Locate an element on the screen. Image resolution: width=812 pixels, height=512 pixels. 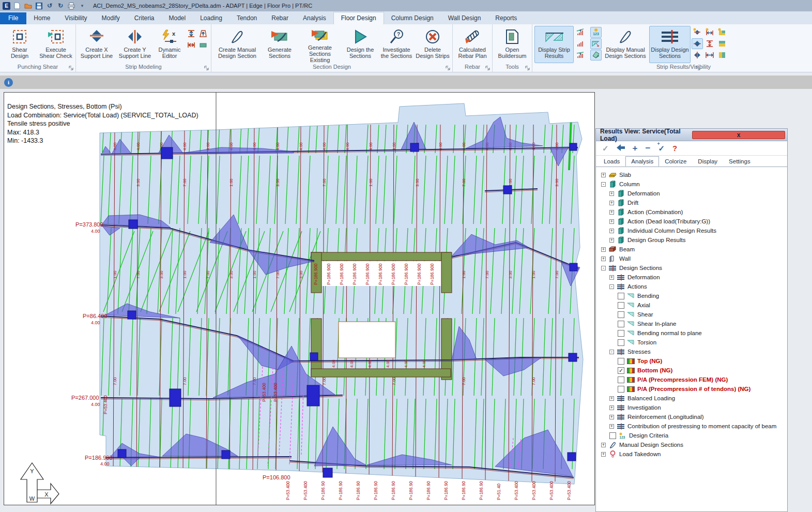
create-x-support-line-button: Create X Support Line is located at coordinates (97, 44).